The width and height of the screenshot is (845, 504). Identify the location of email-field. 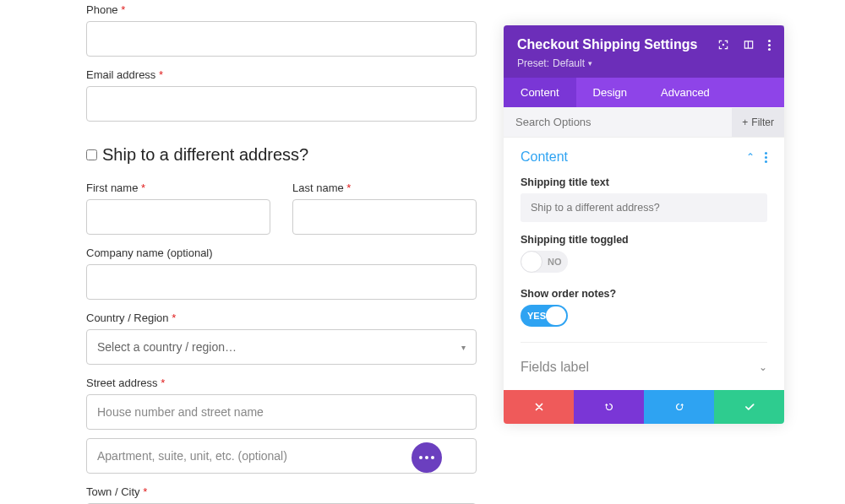
(281, 104).